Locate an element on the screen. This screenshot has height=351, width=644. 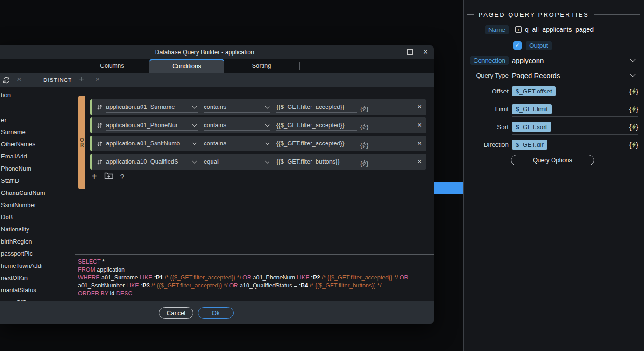
condition-accent is located at coordinates (91, 143).